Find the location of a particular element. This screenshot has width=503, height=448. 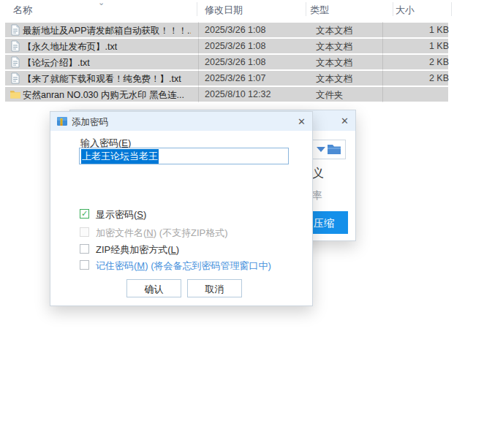

password-input: 上老王论坛当老王 is located at coordinates (184, 156).